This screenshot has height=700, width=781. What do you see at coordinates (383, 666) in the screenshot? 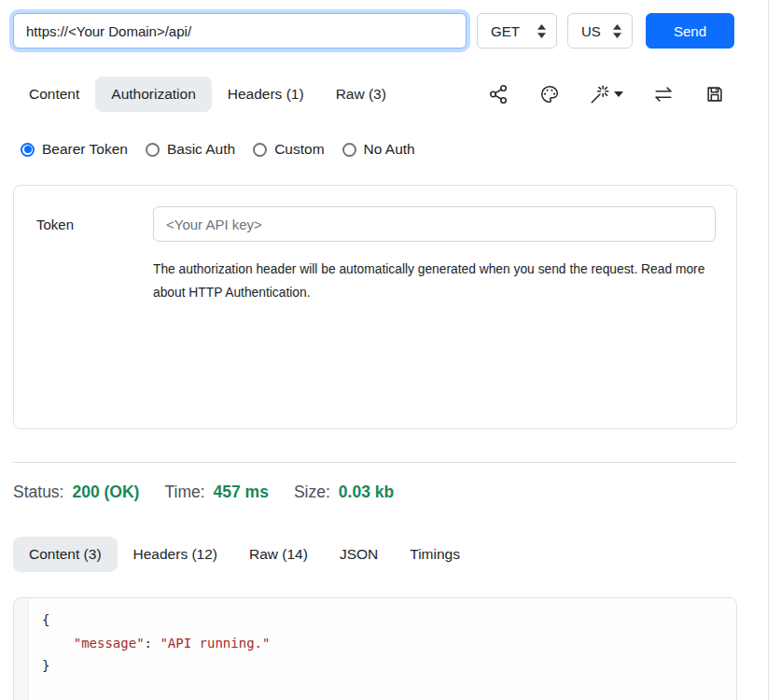
I see `code-line: }` at bounding box center [383, 666].